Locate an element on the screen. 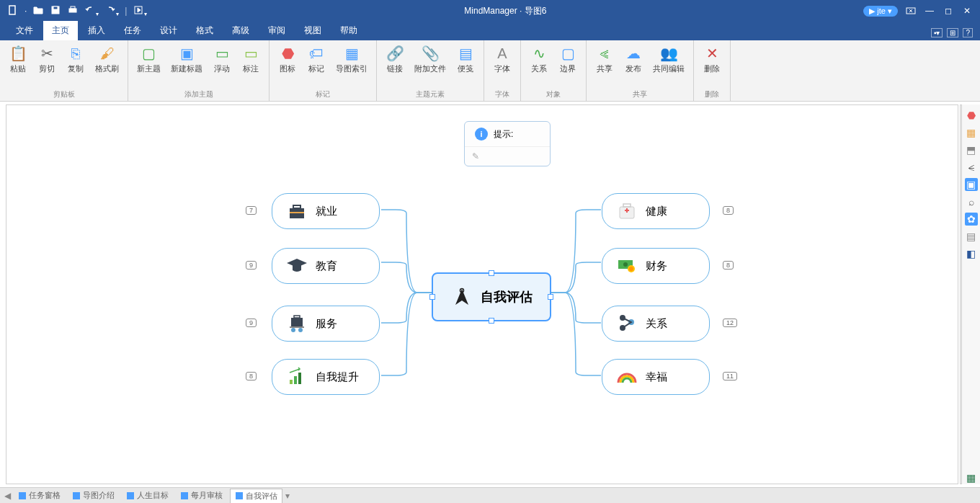 The height and width of the screenshot is (503, 980). ribbon-map-index-button: ▦导图索引 is located at coordinates (352, 66).